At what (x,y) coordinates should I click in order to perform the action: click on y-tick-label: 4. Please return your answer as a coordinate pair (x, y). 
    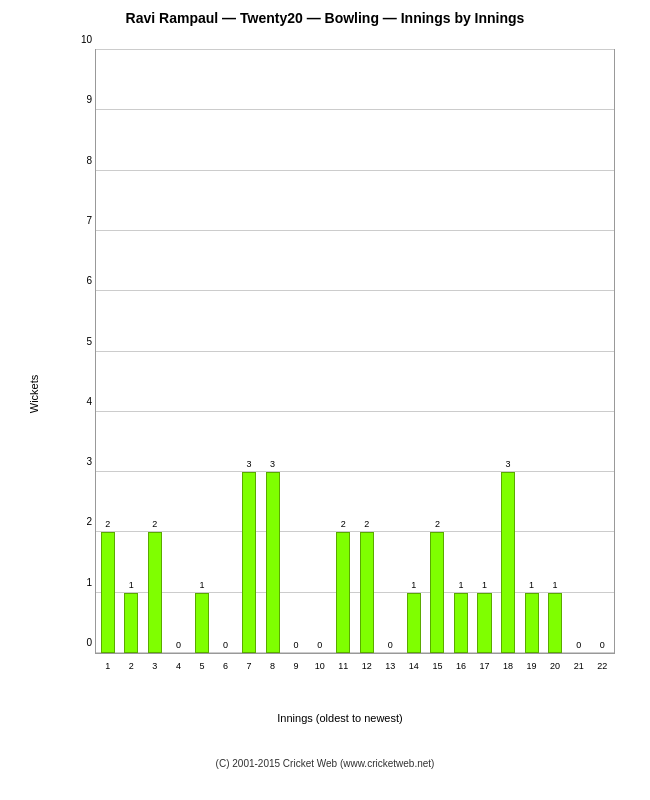
    Looking at the image, I should click on (91, 400).